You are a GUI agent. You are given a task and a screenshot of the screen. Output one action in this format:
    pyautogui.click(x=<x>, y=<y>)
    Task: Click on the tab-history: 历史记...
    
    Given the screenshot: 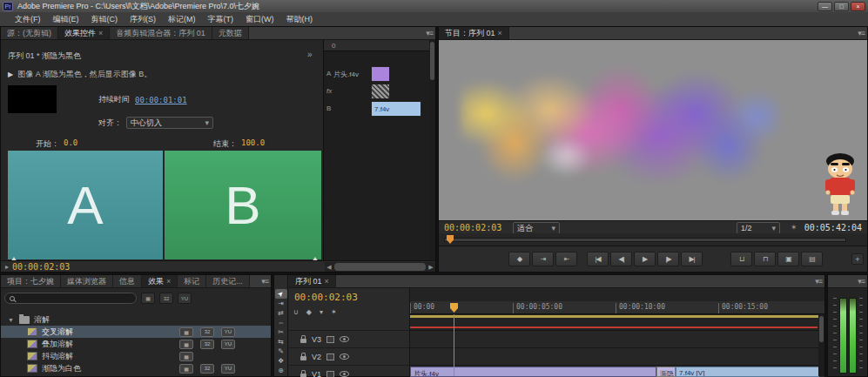 What is the action you would take?
    pyautogui.click(x=228, y=281)
    